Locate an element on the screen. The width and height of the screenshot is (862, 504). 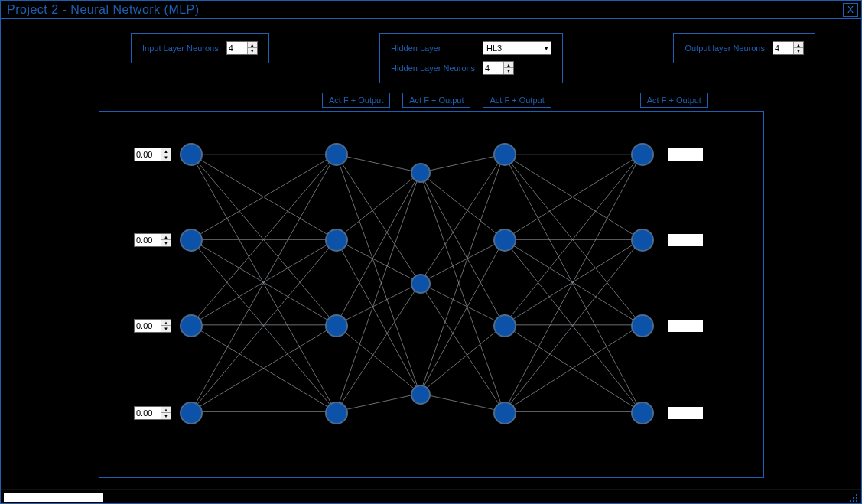
window-title: Project 2 - Neural Network (MLP) is located at coordinates (103, 10).